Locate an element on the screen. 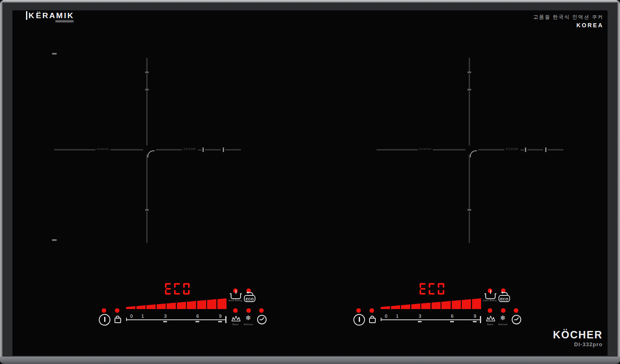 This screenshot has width=620, height=364. country-label: KOREA is located at coordinates (568, 25).